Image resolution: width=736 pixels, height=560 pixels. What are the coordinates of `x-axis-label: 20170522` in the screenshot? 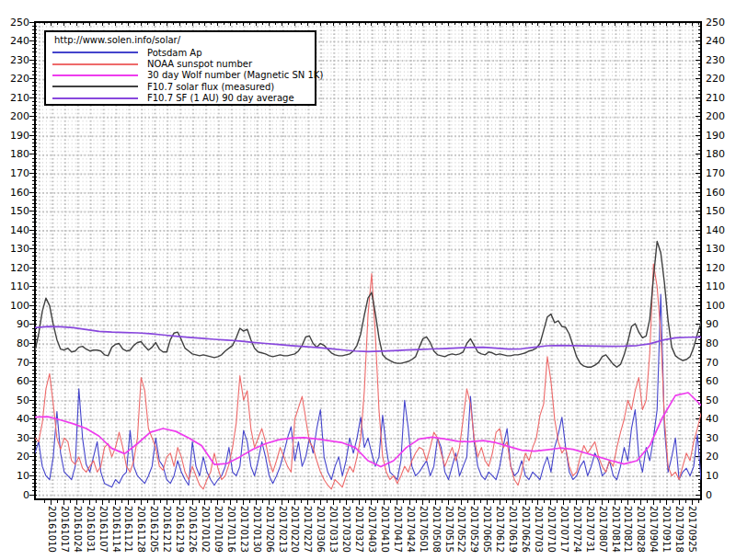 It's located at (461, 530).